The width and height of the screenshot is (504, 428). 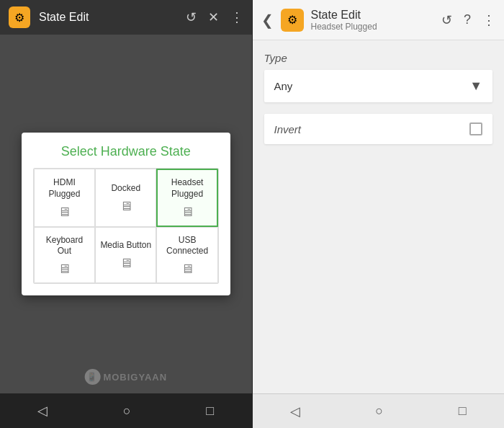 I want to click on left-toolbar-icons: ↺ ✕ ⋮, so click(x=215, y=17).